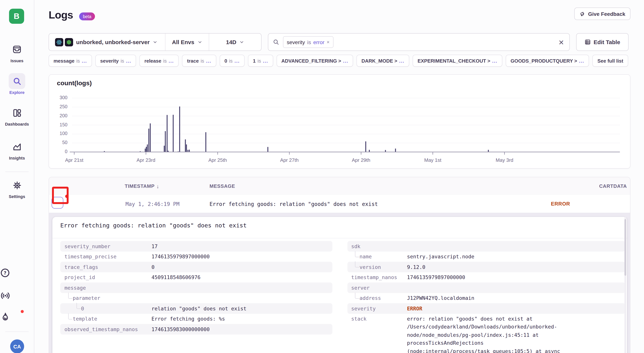 The width and height of the screenshot is (644, 353). What do you see at coordinates (607, 42) in the screenshot?
I see `edit-table-label: Edit Table` at bounding box center [607, 42].